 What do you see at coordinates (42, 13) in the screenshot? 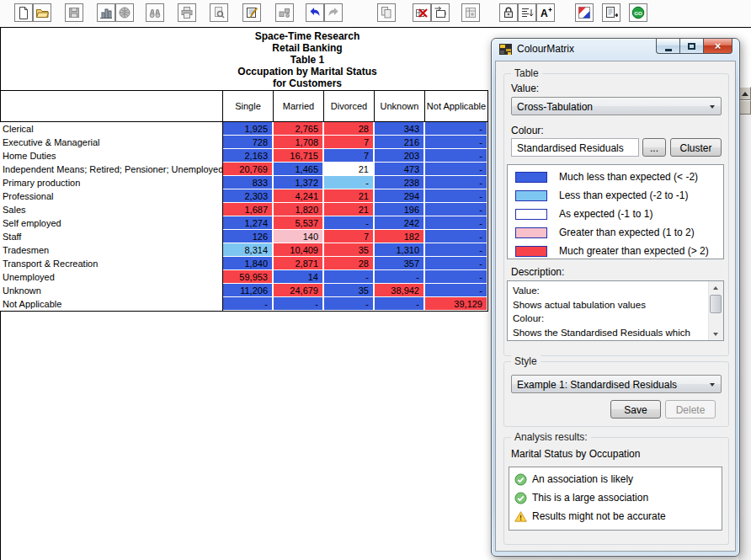
I see `open-folder-button` at bounding box center [42, 13].